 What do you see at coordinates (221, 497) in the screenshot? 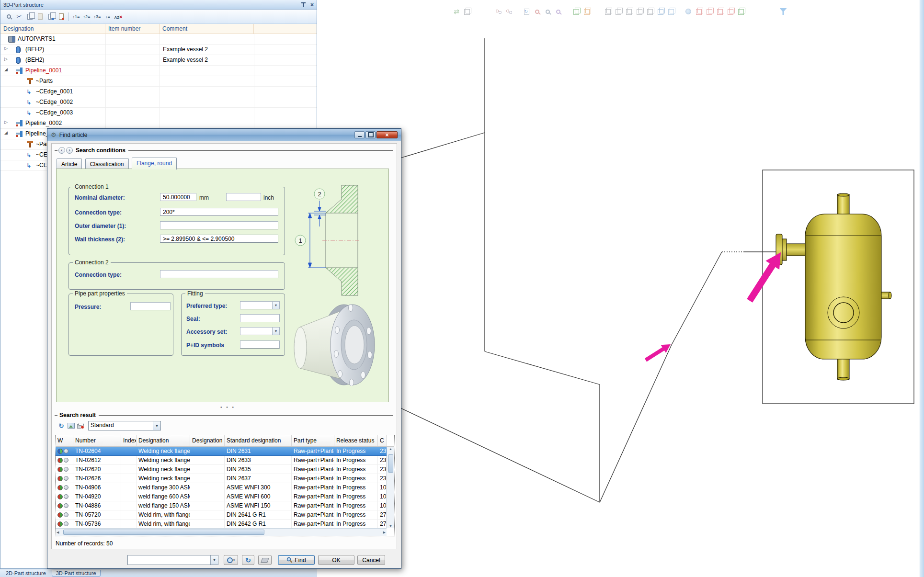
I see `table-row: TN-04920weld flange 600 ASMEASME WNFI 60…` at bounding box center [221, 497].